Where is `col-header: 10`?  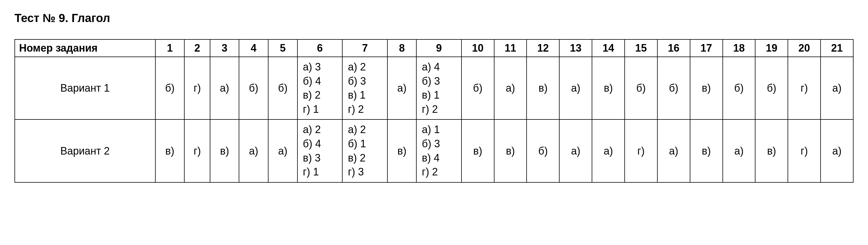 col-header: 10 is located at coordinates (478, 48).